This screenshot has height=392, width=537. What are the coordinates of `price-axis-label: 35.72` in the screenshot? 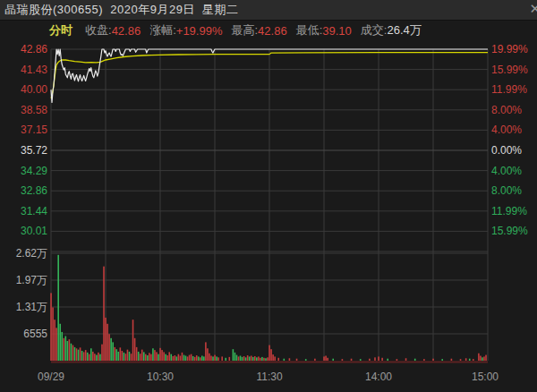 It's located at (34, 150).